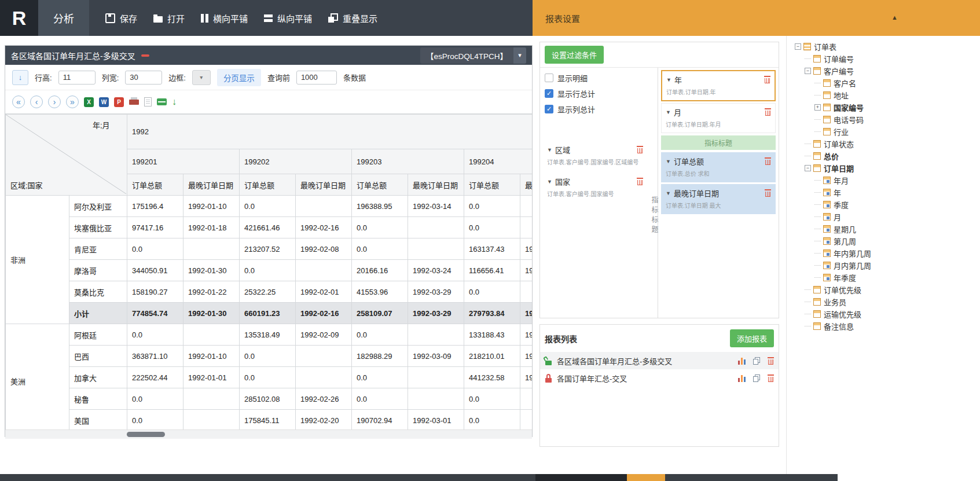 Image resolution: width=980 pixels, height=481 pixels. Describe the element at coordinates (895, 17) in the screenshot. I see `collapse-panel-icon: ▲` at that location.